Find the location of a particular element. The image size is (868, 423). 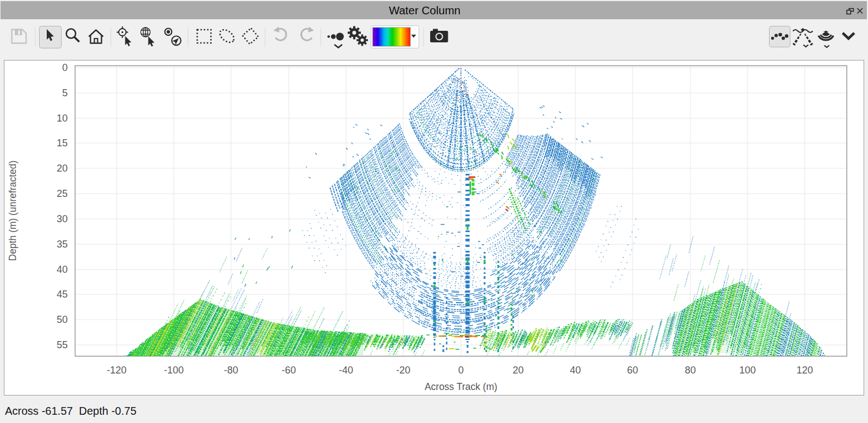

svg-text: Across Track (m) is located at coordinates (461, 387).